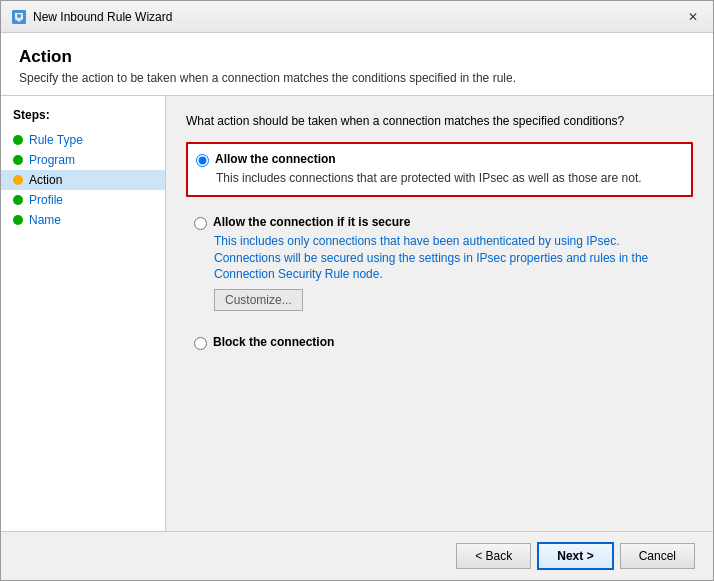  Describe the element at coordinates (440, 344) in the screenshot. I see `option-block-box: Block the connection` at that location.